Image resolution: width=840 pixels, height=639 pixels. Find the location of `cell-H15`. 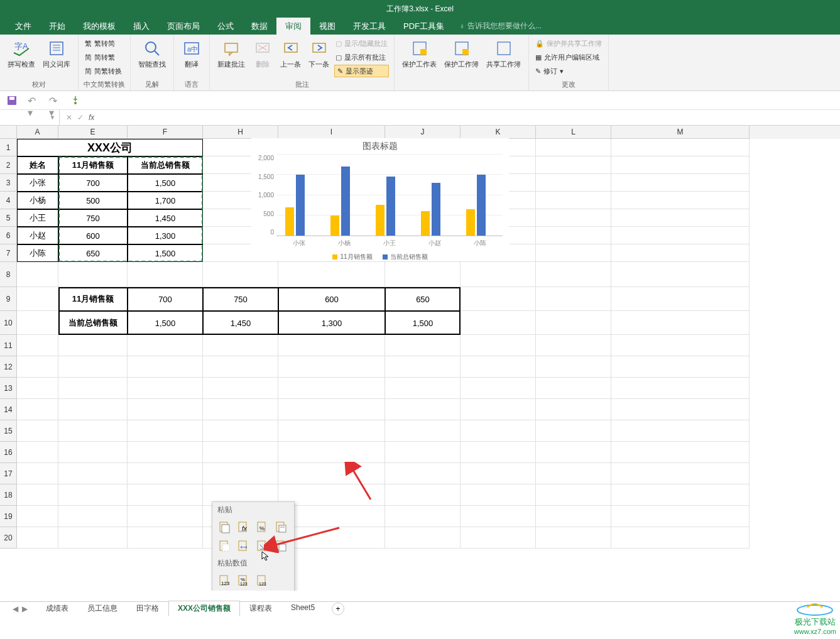

cell-H15 is located at coordinates (241, 431).